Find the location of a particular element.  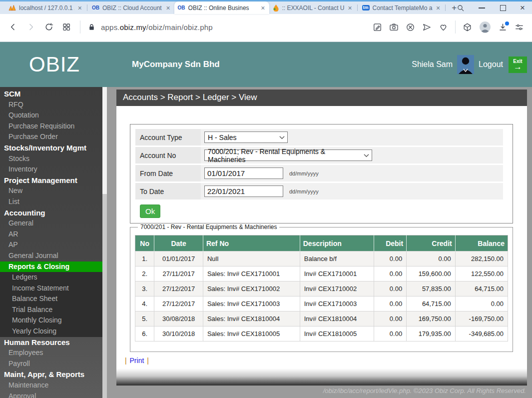

extensions-cube-icon is located at coordinates (468, 27).